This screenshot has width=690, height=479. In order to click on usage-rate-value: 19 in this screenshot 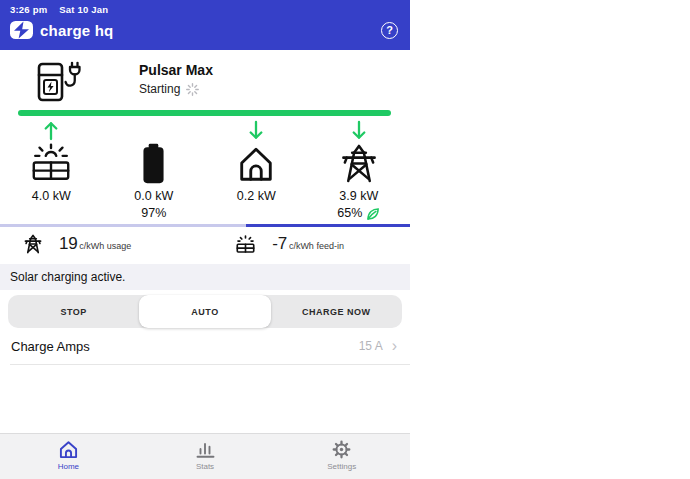, I will do `click(68, 244)`.